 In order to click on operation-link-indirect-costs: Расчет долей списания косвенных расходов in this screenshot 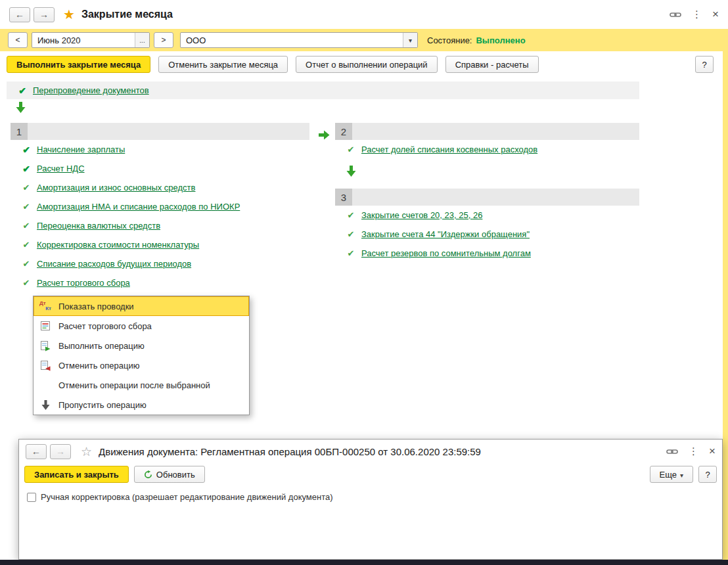, I will do `click(449, 150)`.